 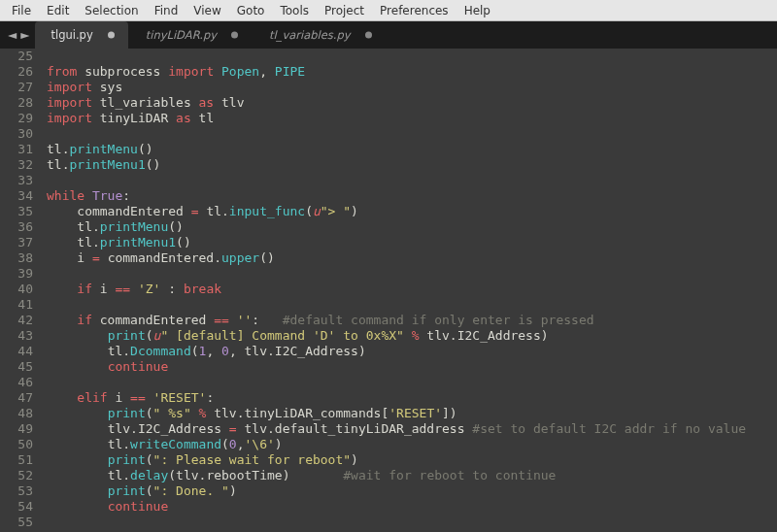 I want to click on line-number: 28, so click(x=17, y=103).